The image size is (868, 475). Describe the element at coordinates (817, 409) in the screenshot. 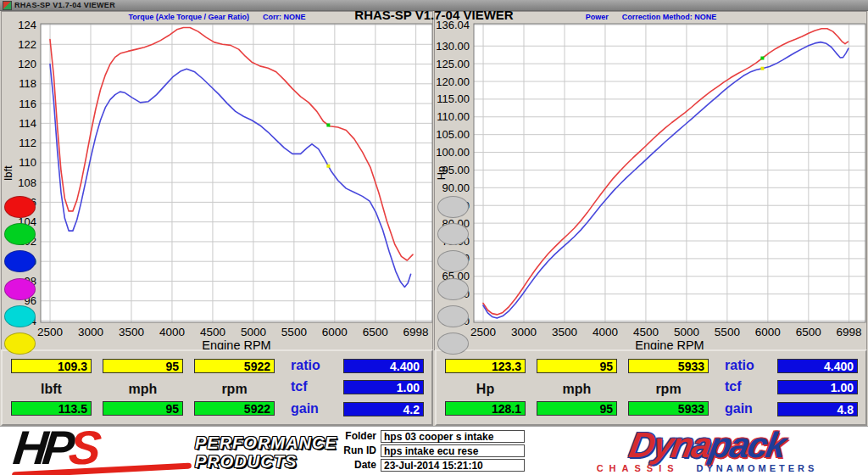

I see `gain-value: 4.8` at that location.